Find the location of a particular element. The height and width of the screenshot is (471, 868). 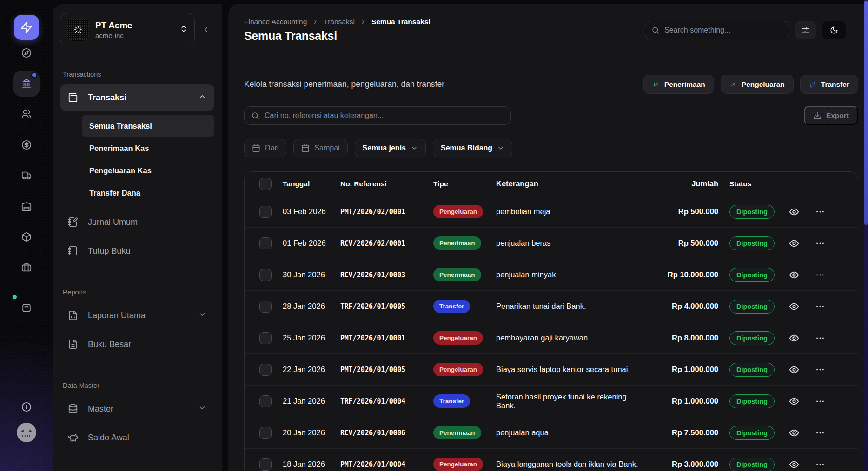

org-selector: PT Acme acme-inc is located at coordinates (127, 30).